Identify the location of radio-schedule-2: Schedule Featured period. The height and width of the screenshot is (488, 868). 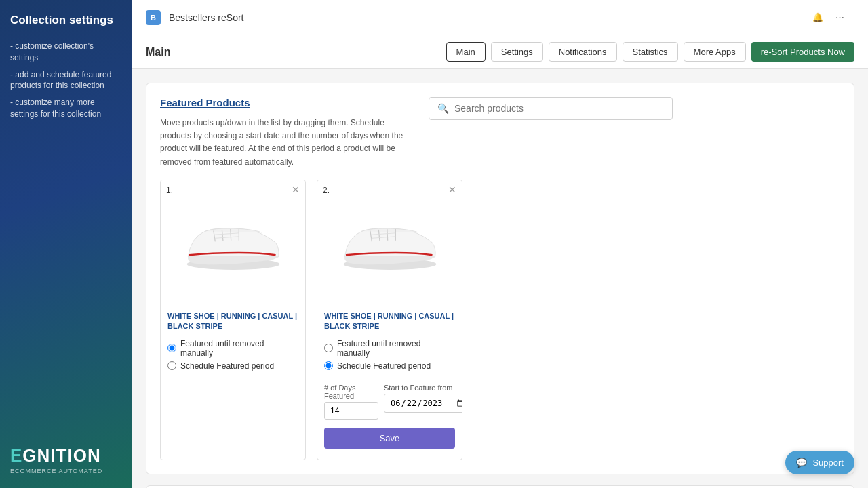
(389, 366).